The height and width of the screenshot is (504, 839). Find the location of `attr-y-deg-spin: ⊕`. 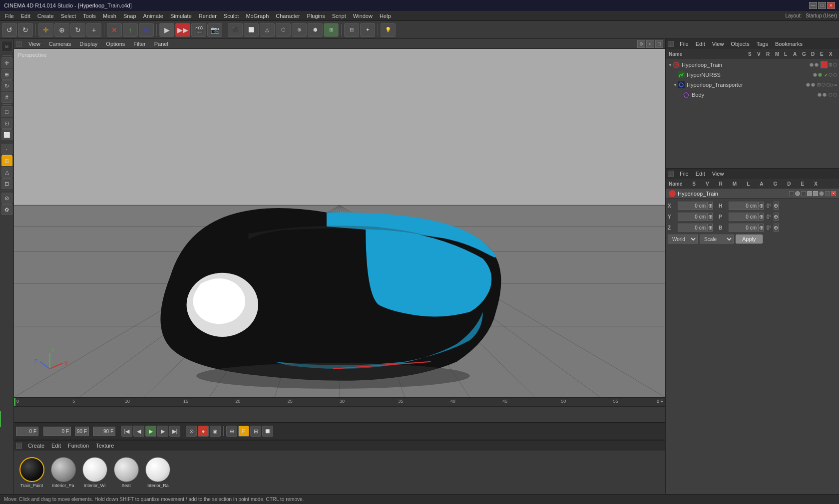

attr-y-deg-spin: ⊕ is located at coordinates (776, 217).